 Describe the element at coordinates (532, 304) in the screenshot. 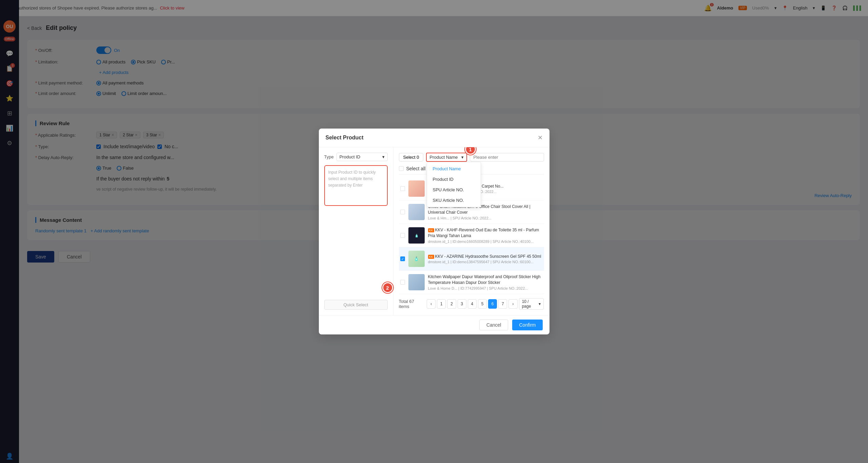

I see `per-page-select: 10 / page ▾` at that location.